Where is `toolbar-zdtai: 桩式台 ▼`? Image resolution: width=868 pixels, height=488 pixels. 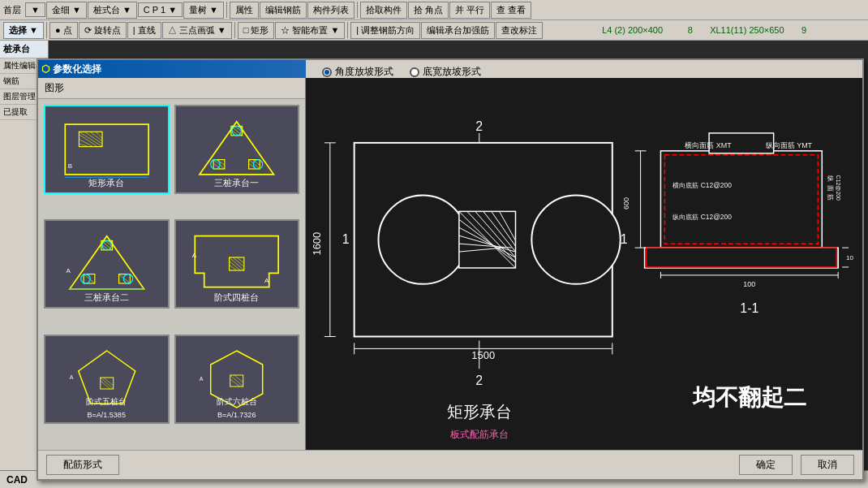 toolbar-zdtai: 桩式台 ▼ is located at coordinates (112, 10).